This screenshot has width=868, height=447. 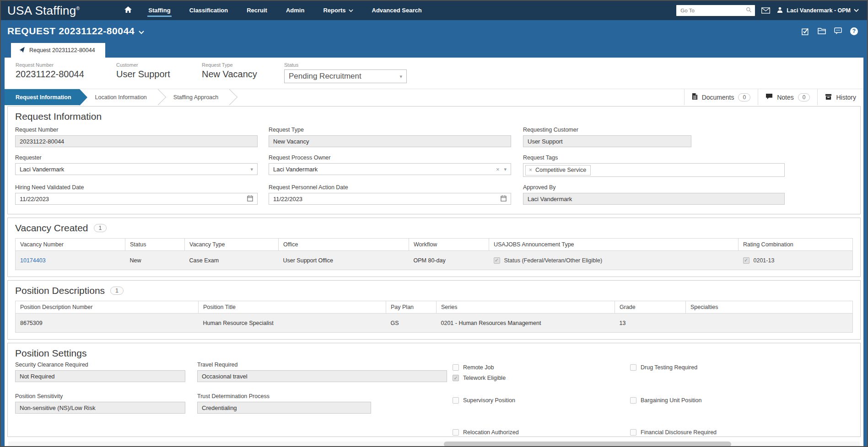 What do you see at coordinates (60, 291) in the screenshot?
I see `section-title-position-descriptions: Position Descriptions` at bounding box center [60, 291].